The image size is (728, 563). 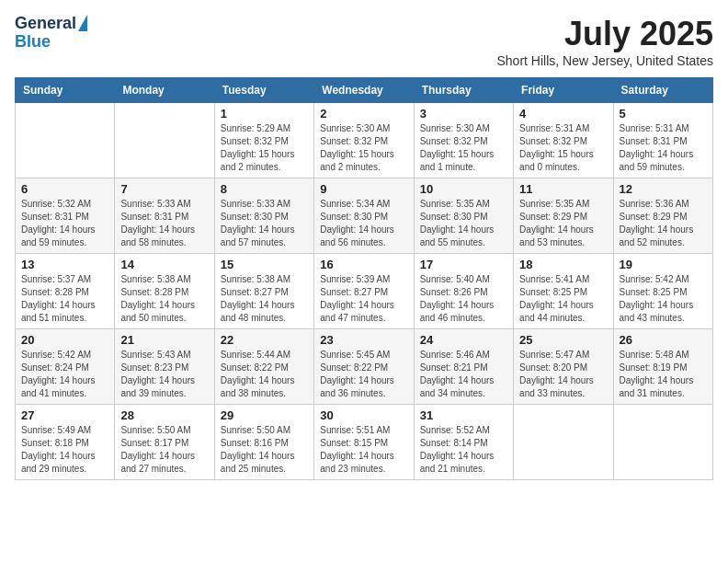 What do you see at coordinates (463, 416) in the screenshot?
I see `day-number: 31` at bounding box center [463, 416].